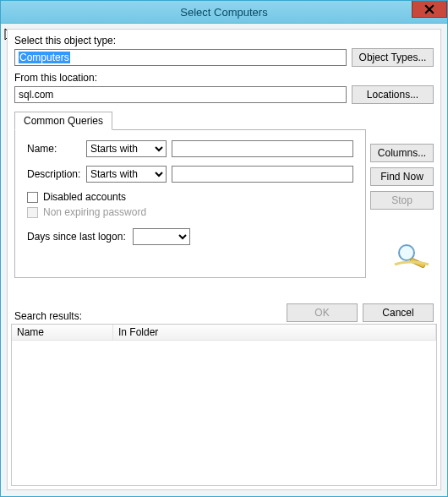 Image resolution: width=448 pixels, height=497 pixels. I want to click on columns-button: Columns..., so click(402, 153).